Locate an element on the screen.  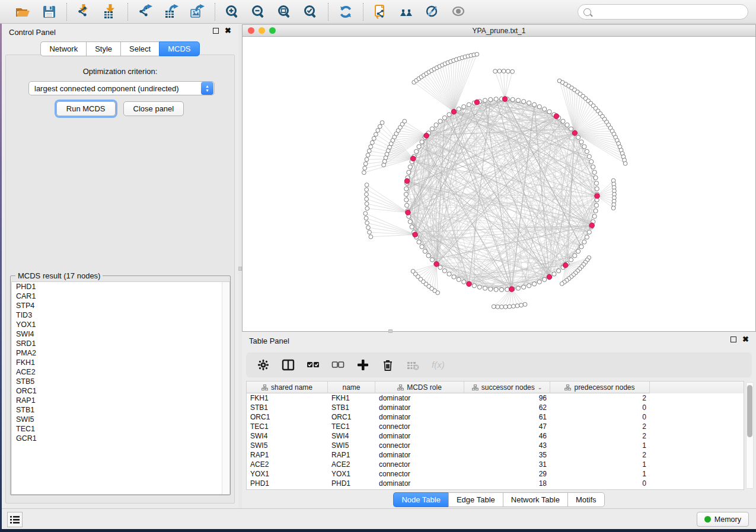
export-image-button is located at coordinates (197, 12).